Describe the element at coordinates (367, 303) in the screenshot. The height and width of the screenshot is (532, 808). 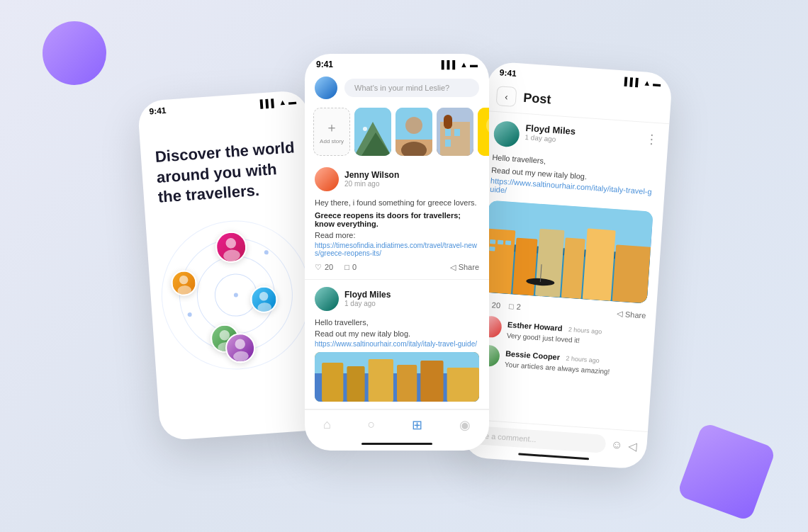
I see `post-floyd-time: 1 day ago` at that location.